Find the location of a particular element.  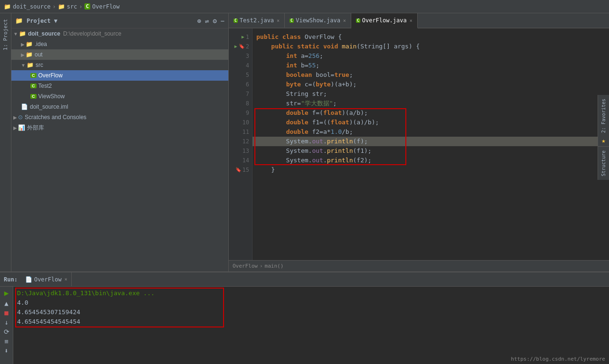

run-tab-icon: 📄 is located at coordinates (28, 280).